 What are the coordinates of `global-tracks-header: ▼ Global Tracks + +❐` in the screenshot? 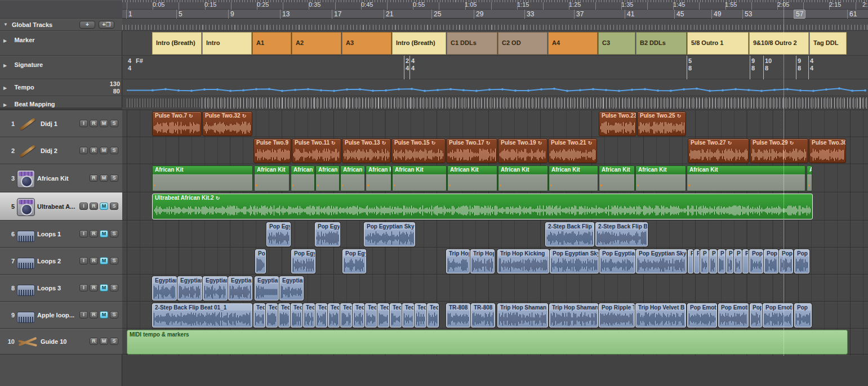 It's located at (61, 25).